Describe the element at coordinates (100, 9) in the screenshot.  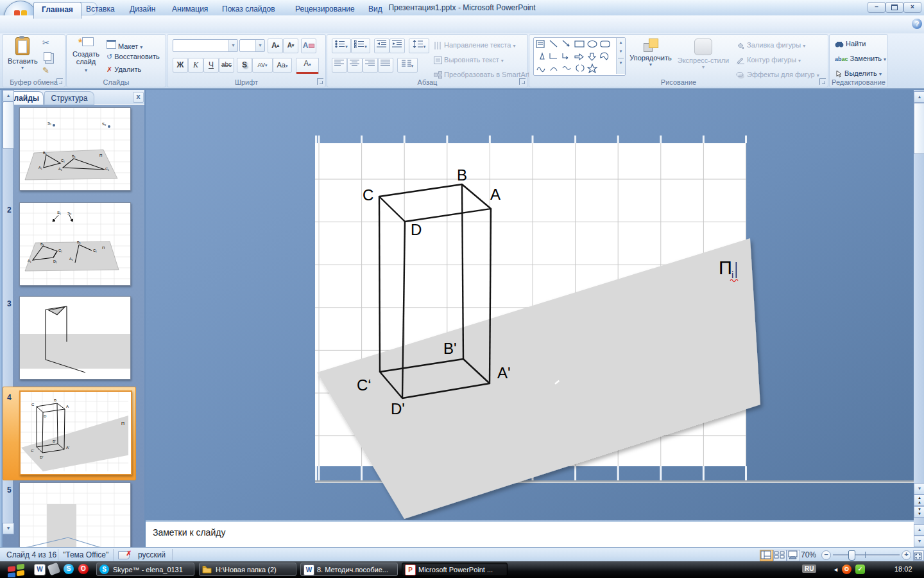
I see `tab-insert: Вставка` at that location.